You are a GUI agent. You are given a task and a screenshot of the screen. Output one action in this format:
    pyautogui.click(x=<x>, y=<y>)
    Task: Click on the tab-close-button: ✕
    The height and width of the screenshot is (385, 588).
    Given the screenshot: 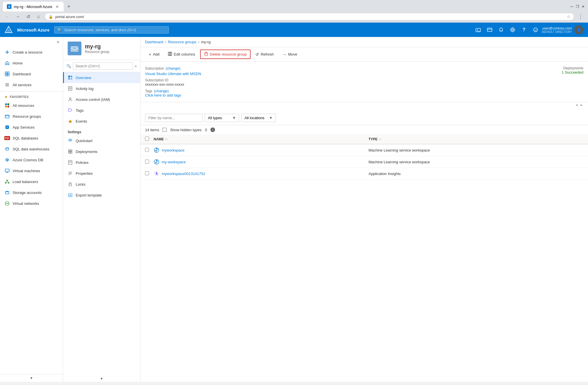 What is the action you would take?
    pyautogui.click(x=57, y=7)
    